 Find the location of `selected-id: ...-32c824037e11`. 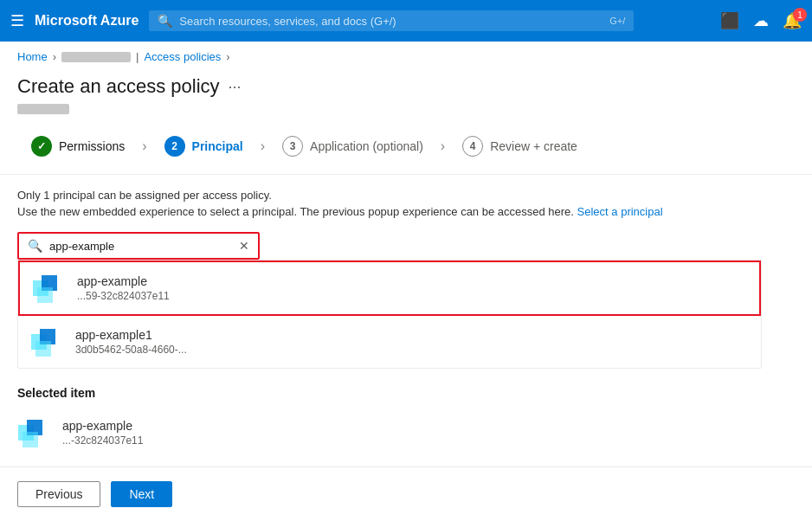

selected-id: ...-32c824037e11 is located at coordinates (102, 441).